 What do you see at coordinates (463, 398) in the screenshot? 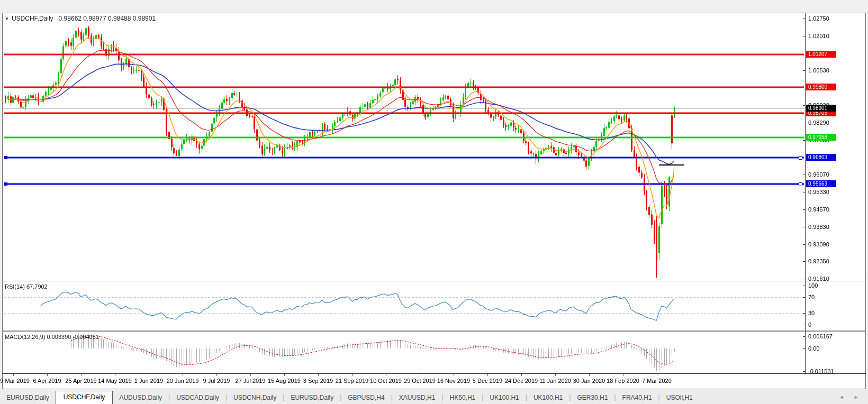
I see `tab-hk50-h1: HK50,H1` at bounding box center [463, 398].